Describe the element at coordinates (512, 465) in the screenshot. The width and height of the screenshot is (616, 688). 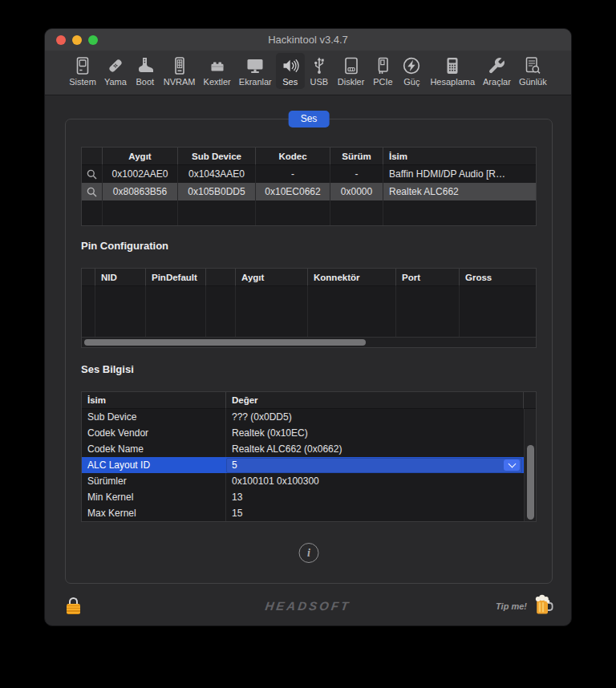
I see `dropdown-button` at that location.